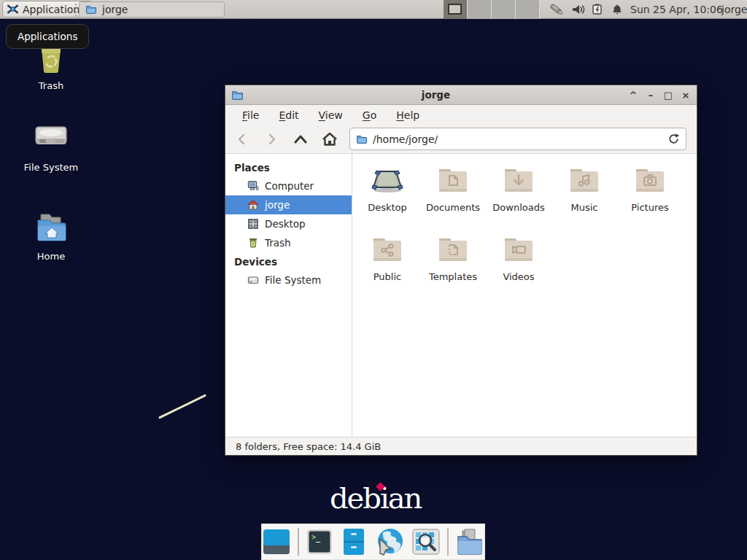  I want to click on stylus-icon, so click(557, 9).